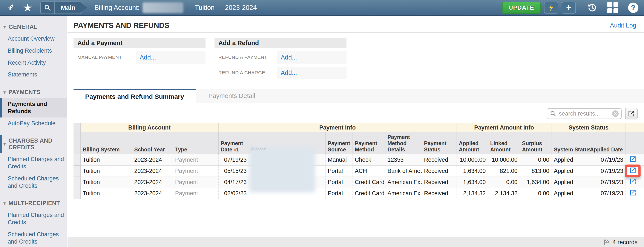 Image resolution: width=644 pixels, height=247 pixels. I want to click on payment-method-cell: Check, so click(369, 160).